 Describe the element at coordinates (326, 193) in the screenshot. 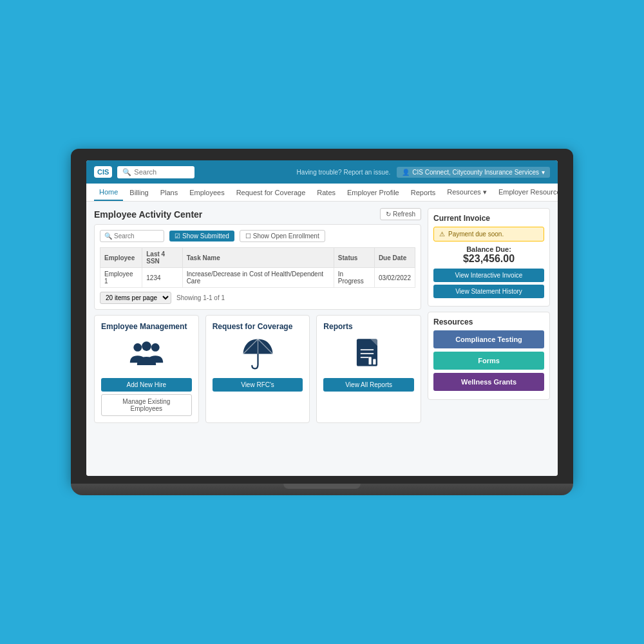

I see `nav-rates: Rates` at that location.